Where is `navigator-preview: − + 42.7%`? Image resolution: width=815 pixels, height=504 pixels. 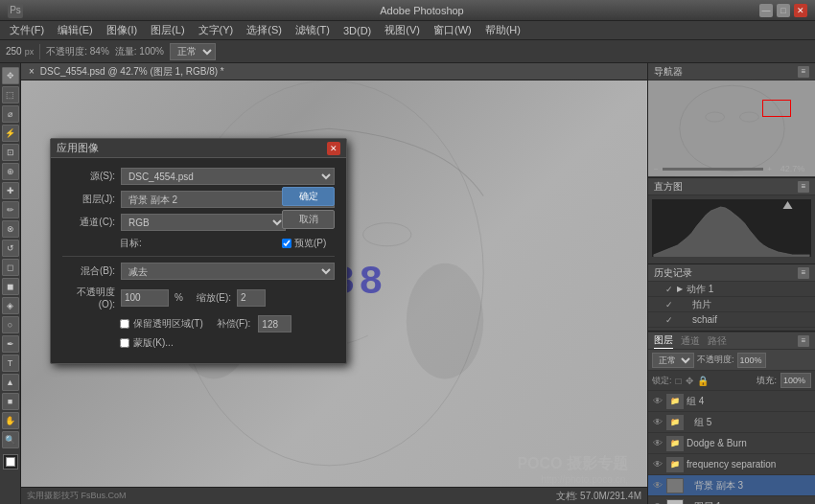 navigator-preview: − + 42.7% is located at coordinates (732, 128).